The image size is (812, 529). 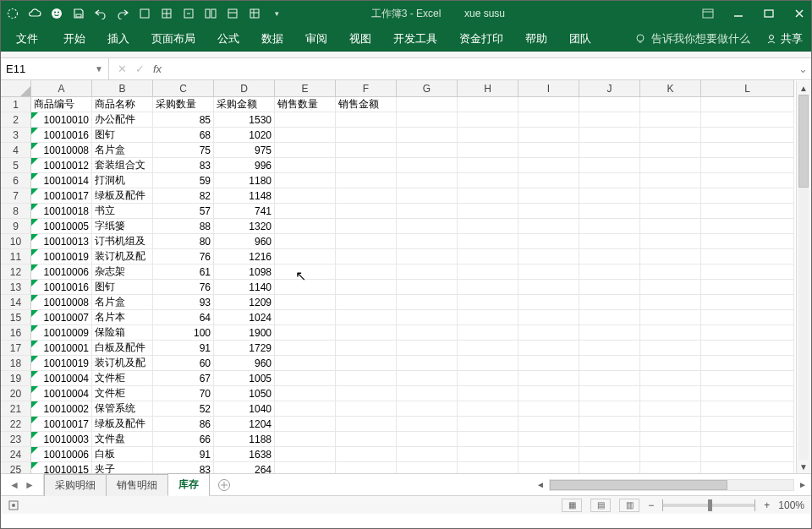 What do you see at coordinates (184, 303) in the screenshot?
I see `cell: 93` at bounding box center [184, 303].